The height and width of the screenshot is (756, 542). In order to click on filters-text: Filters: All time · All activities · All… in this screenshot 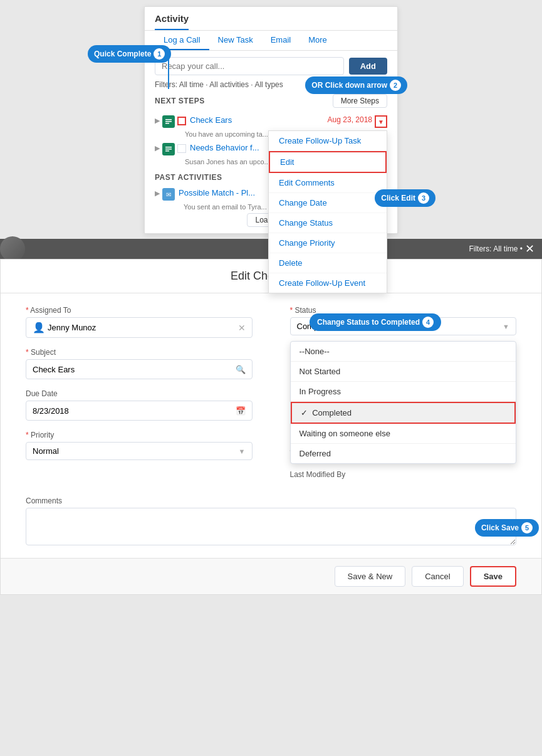, I will do `click(219, 85)`.